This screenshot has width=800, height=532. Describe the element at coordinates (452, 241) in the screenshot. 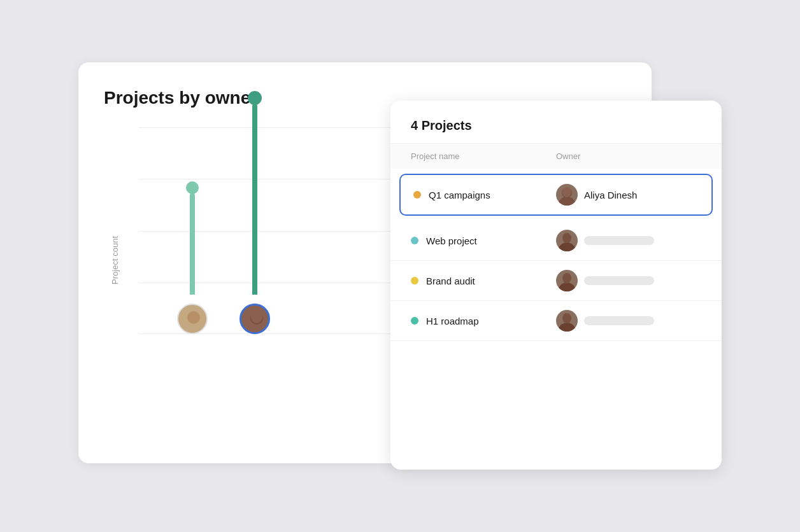

I see `project-name-2: Web project` at that location.